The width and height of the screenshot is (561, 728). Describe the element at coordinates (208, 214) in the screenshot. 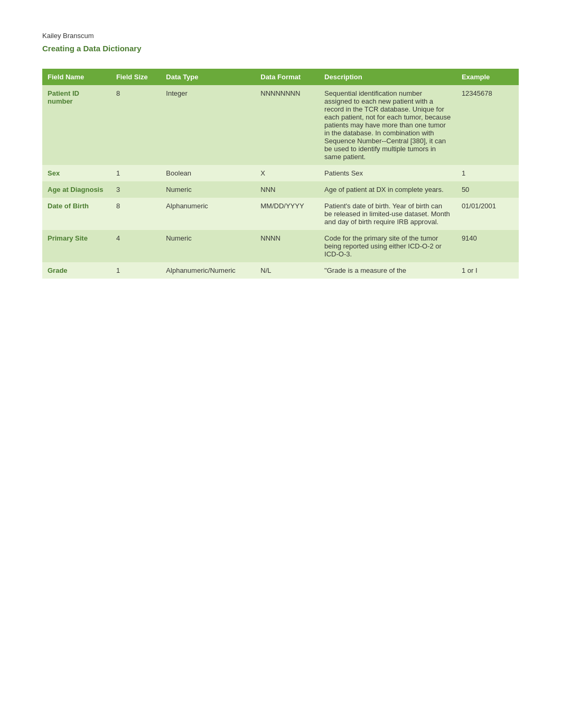

I see `cell-data-type: Alphanumeric` at that location.